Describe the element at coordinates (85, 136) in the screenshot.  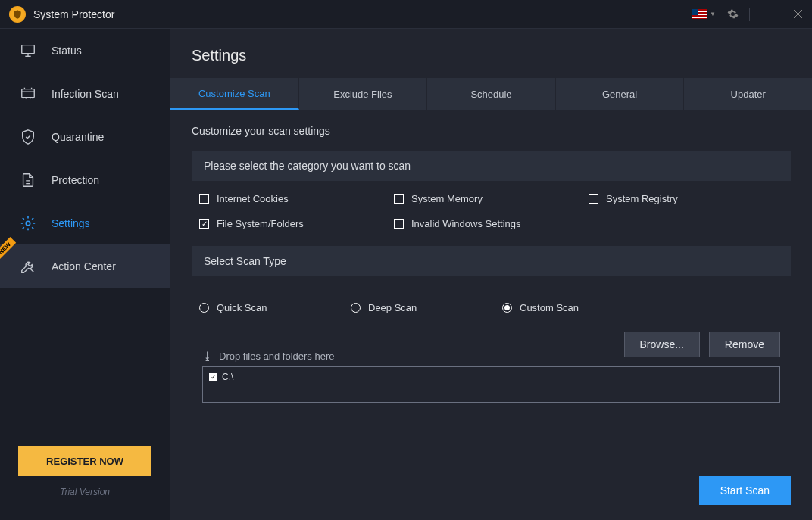
I see `sidebar-item-quarantine: Quarantine` at that location.